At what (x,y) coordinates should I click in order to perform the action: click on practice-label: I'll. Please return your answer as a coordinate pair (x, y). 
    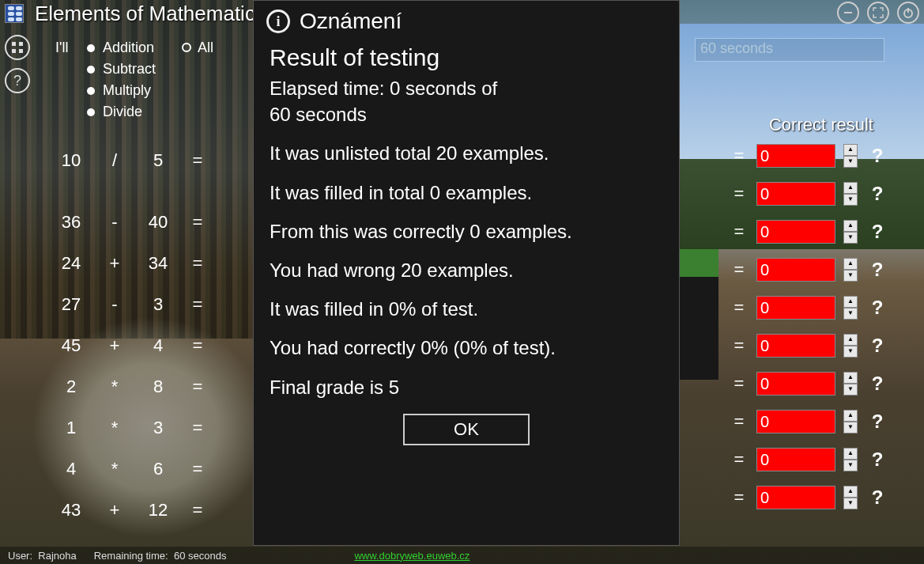
    Looking at the image, I should click on (62, 47).